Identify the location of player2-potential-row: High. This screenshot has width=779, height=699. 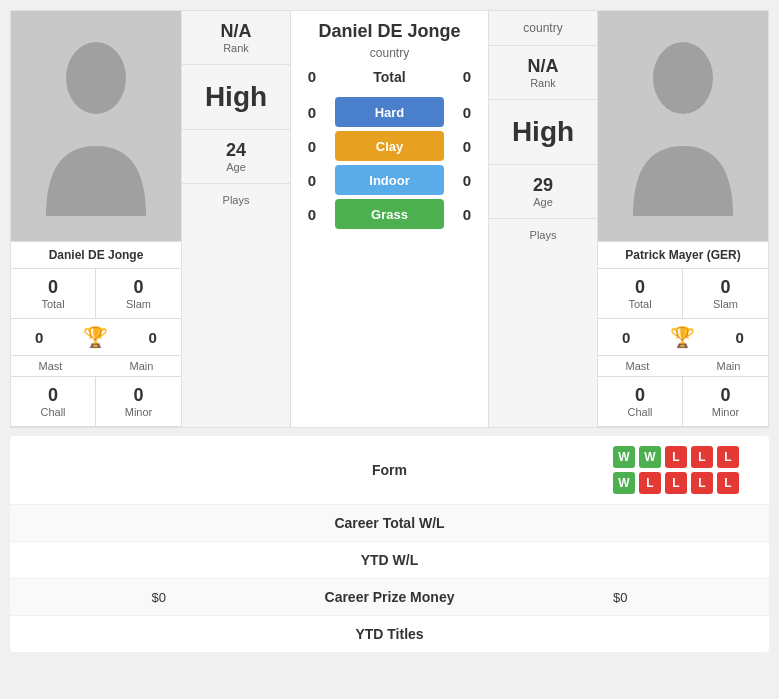
(543, 132).